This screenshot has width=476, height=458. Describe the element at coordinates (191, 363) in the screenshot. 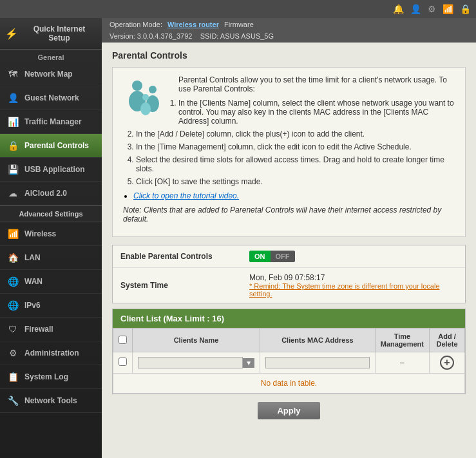

I see `client-name-input` at that location.